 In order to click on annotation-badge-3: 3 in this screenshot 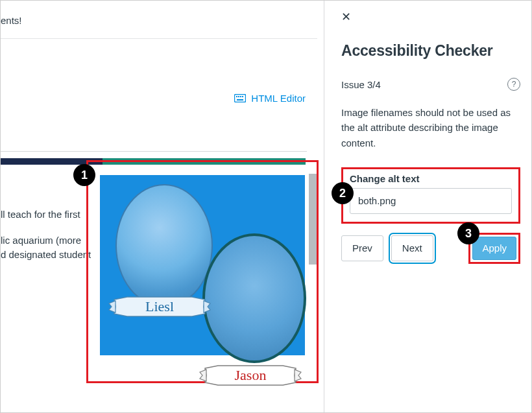, I will do `click(468, 233)`.